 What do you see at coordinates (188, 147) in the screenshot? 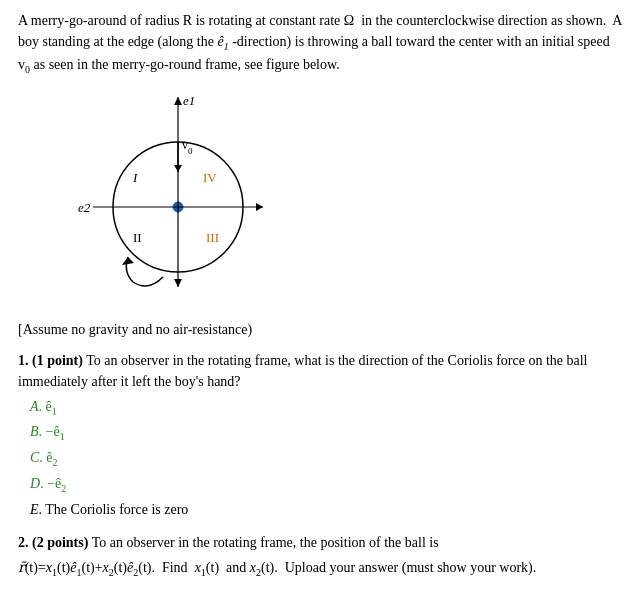
I see `svg-text: v0` at bounding box center [188, 147].